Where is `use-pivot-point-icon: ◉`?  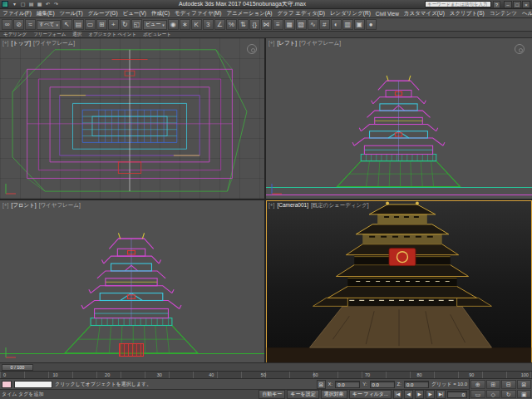
use-pivot-point-icon: ◉ is located at coordinates (173, 25).